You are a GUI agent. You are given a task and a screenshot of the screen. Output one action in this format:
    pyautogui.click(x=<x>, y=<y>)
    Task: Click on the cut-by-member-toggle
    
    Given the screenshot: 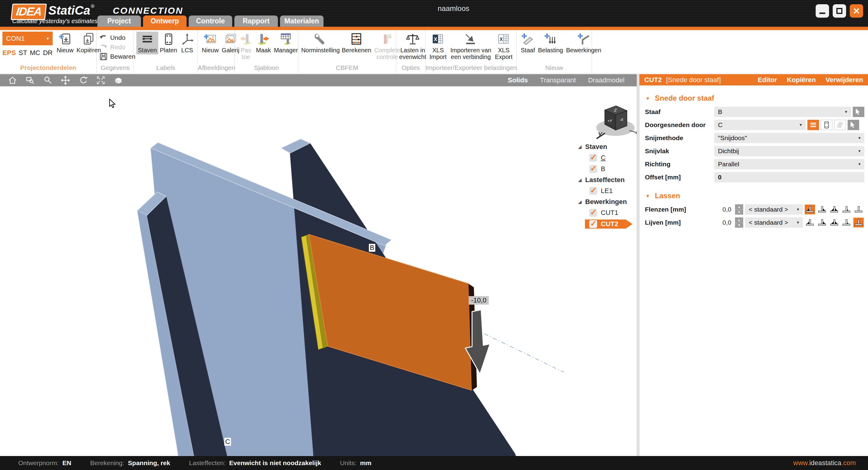 What is the action you would take?
    pyautogui.click(x=813, y=125)
    